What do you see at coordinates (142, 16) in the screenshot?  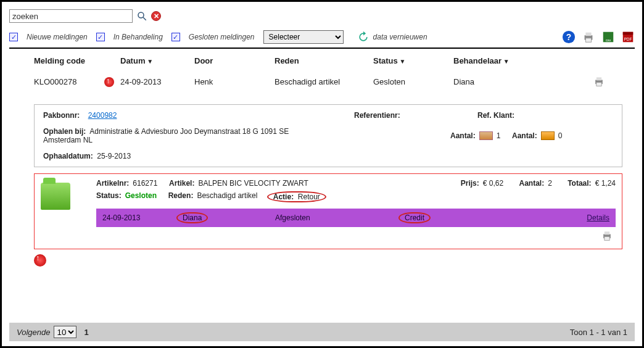 I see `search-icon` at bounding box center [142, 16].